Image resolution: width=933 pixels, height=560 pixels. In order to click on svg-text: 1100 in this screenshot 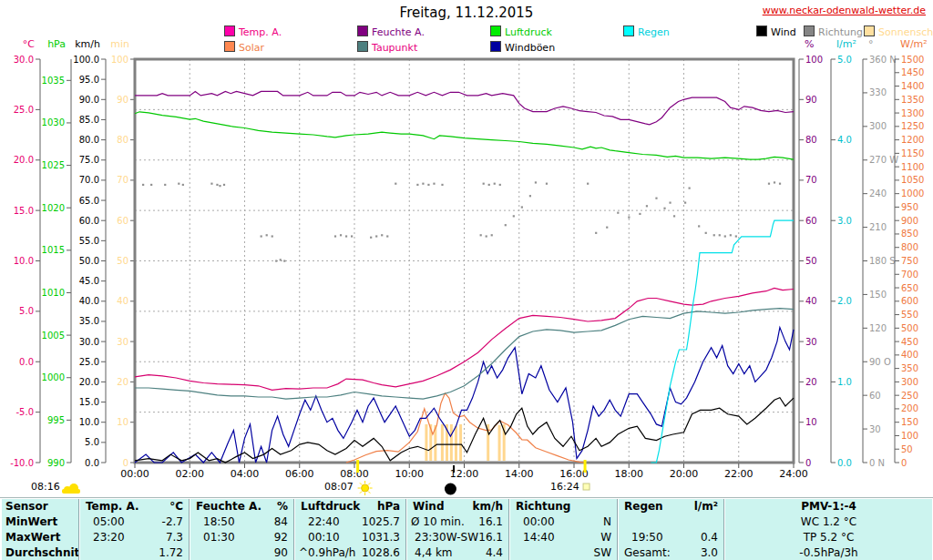, I will do `click(913, 168)`.